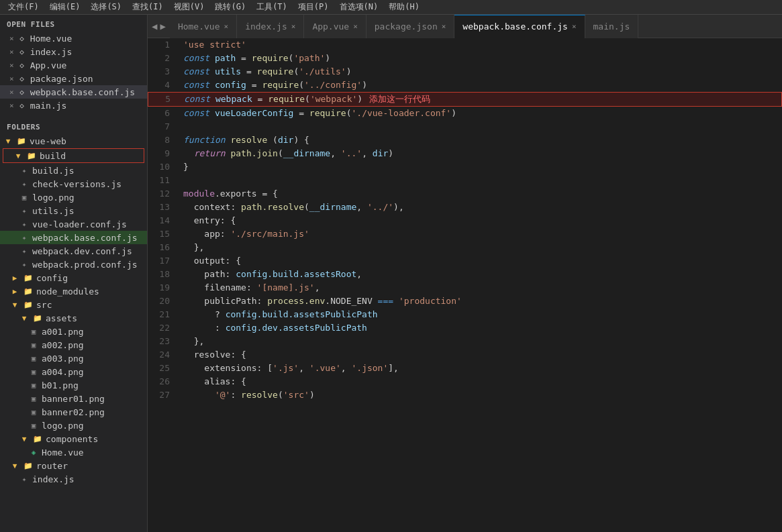  What do you see at coordinates (271, 27) in the screenshot?
I see `tab-index-js: index.js ×` at bounding box center [271, 27].